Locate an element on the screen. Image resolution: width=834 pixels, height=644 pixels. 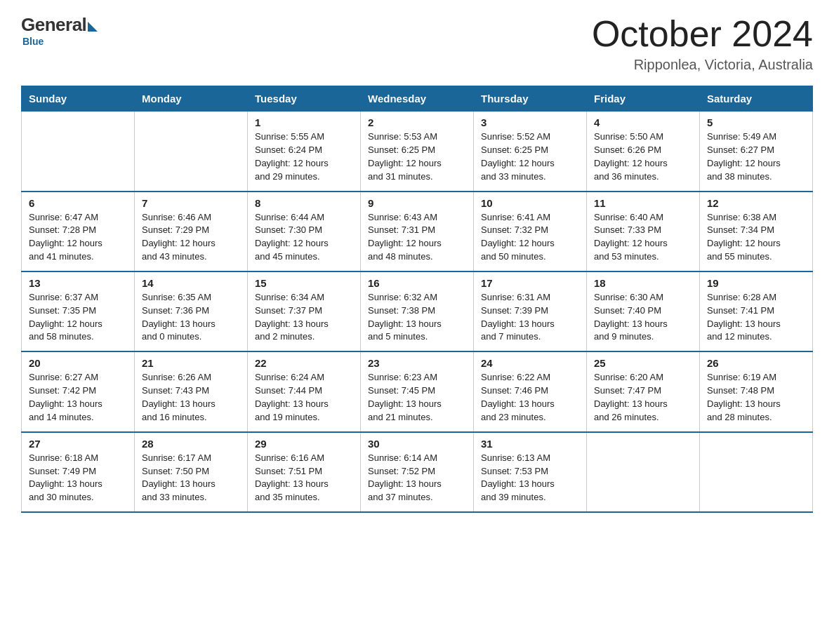
day-info: Sunrise: 6:27 AM Sunset: 7:42 PM Dayligh… is located at coordinates (78, 397).